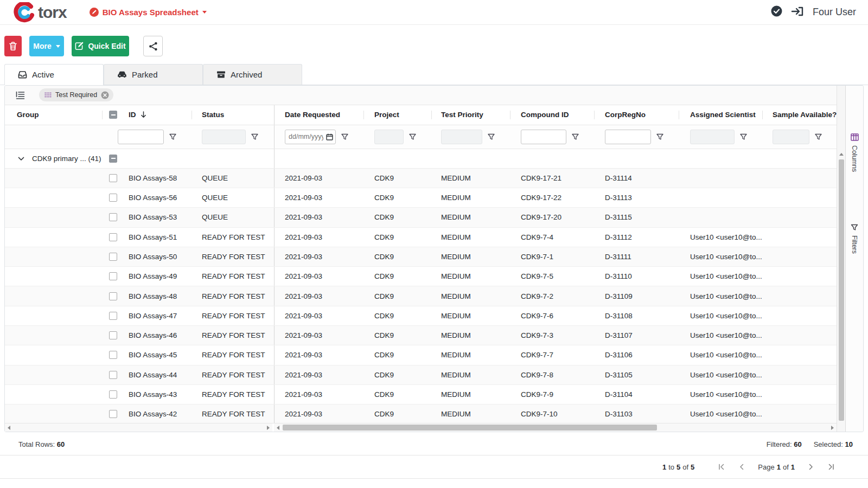  I want to click on torx-logo: torx, so click(40, 12).